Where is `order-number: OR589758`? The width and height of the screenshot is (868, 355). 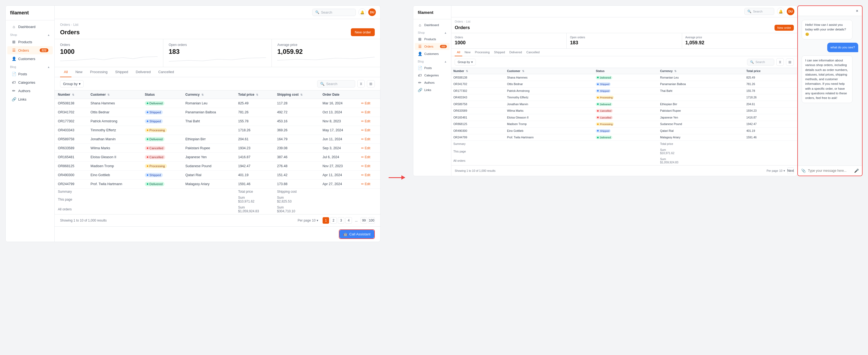
order-number: OR589758 is located at coordinates (71, 140).